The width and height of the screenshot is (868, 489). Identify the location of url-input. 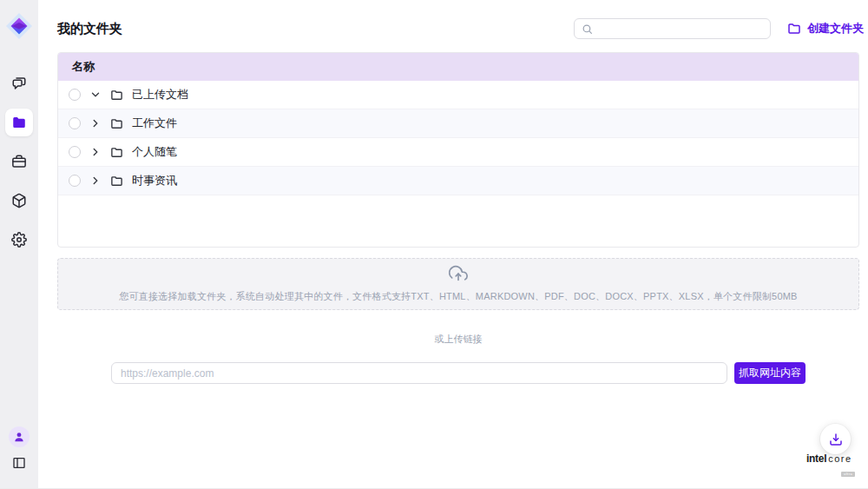
(419, 373).